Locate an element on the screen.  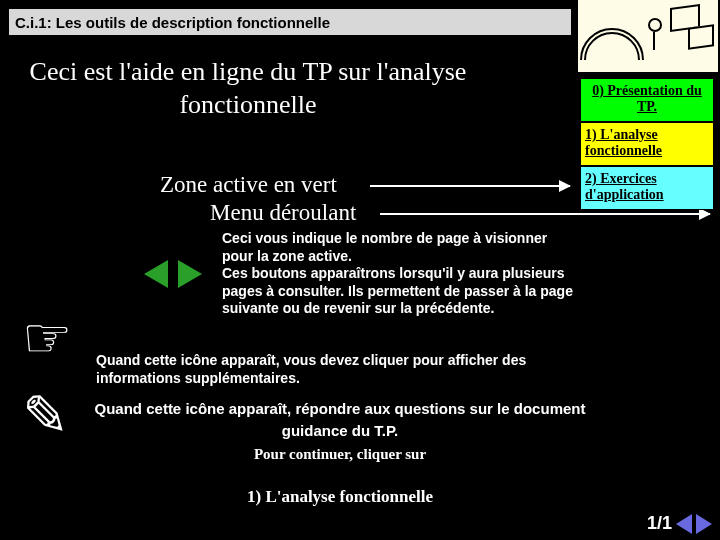
pointing-hand-icon: ☞ is located at coordinates (47, 338).